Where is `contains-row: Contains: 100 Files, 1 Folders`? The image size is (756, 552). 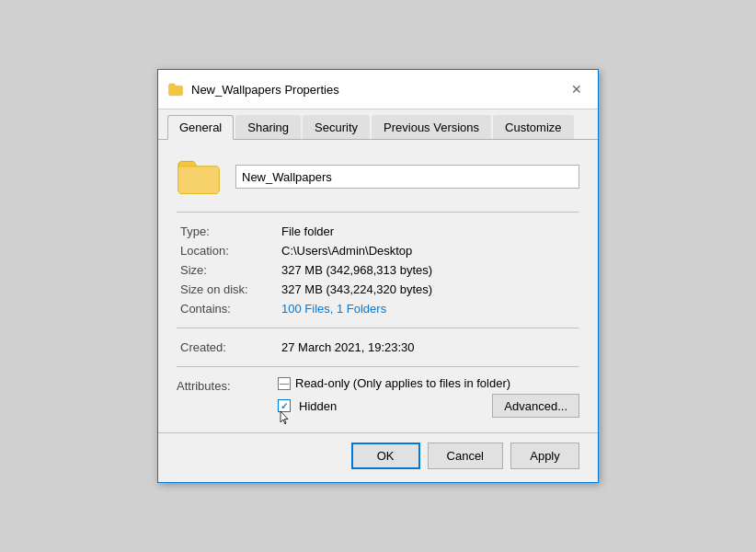
contains-row: Contains: 100 Files, 1 Folders is located at coordinates (378, 309).